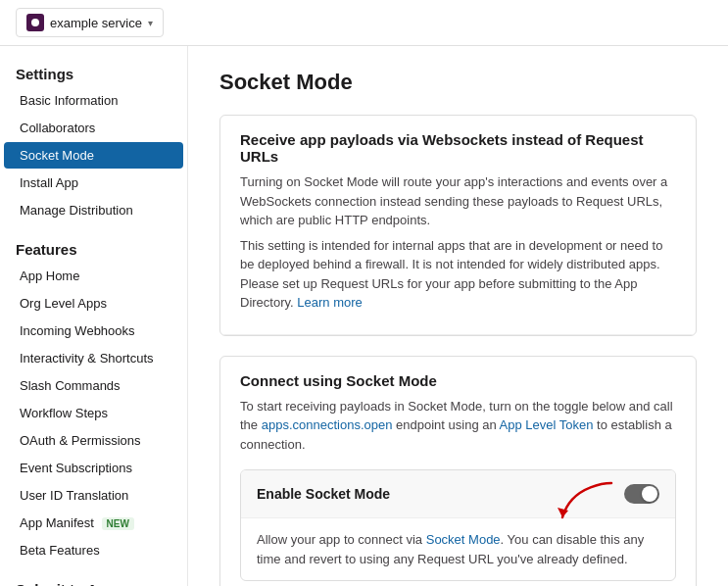  Describe the element at coordinates (94, 386) in the screenshot. I see `sidebar-item-slash-commands: Slash Commands` at that location.